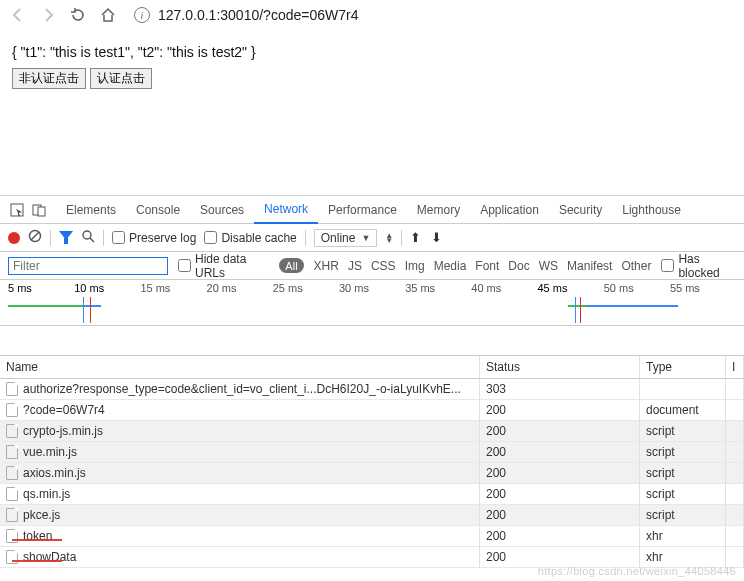 Image resolution: width=744 pixels, height=581 pixels. What do you see at coordinates (436, 238) in the screenshot?
I see `export-har-icon: ⬇` at bounding box center [436, 238].